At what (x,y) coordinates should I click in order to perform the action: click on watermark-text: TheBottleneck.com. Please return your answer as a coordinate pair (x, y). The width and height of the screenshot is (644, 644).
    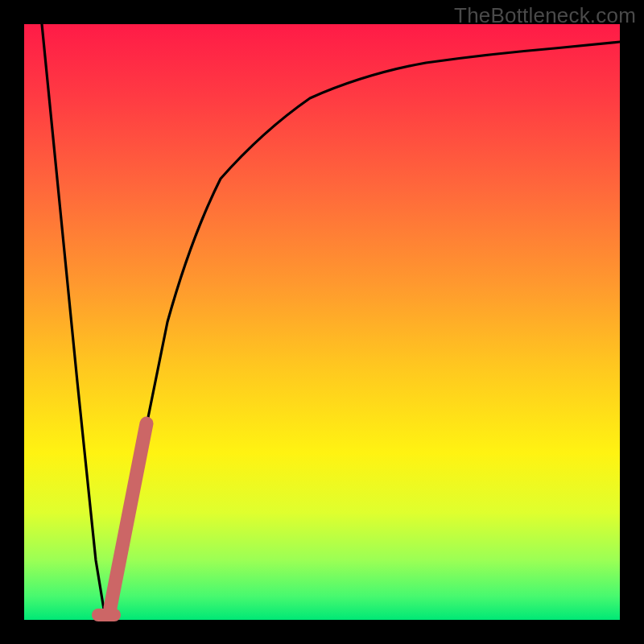
    Looking at the image, I should click on (545, 16).